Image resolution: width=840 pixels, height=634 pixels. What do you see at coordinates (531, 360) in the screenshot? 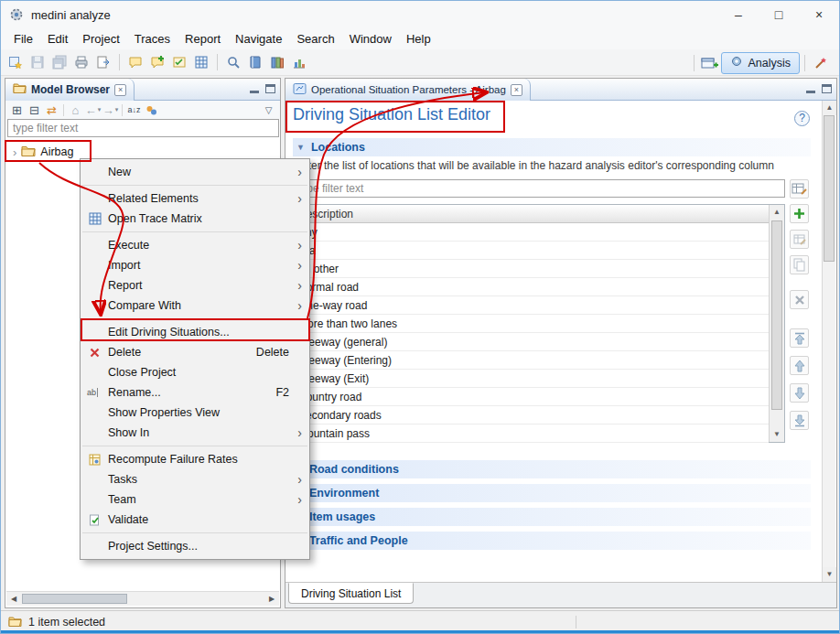
I see `table-row: Freeway (Entering)` at bounding box center [531, 360].